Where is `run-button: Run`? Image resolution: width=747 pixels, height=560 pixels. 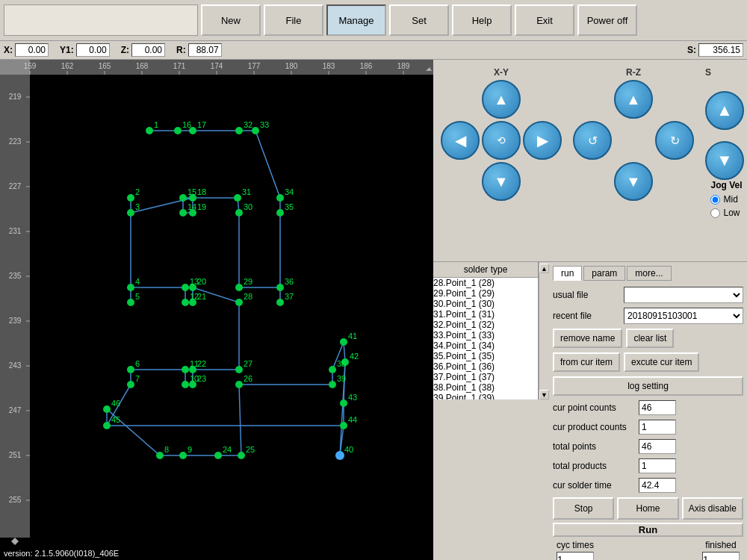 run-button: Run is located at coordinates (648, 530).